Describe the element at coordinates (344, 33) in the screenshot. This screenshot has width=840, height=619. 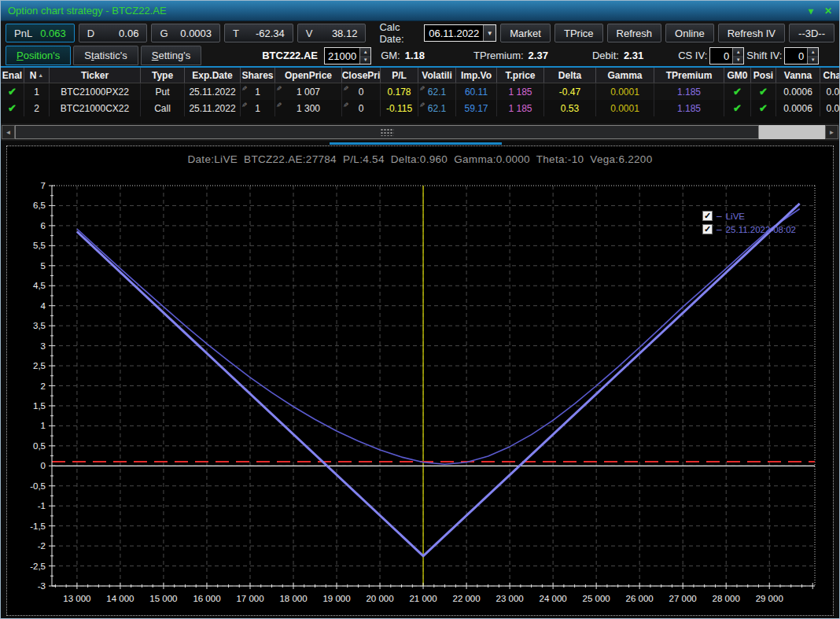
I see `vega-value: 38.12` at that location.